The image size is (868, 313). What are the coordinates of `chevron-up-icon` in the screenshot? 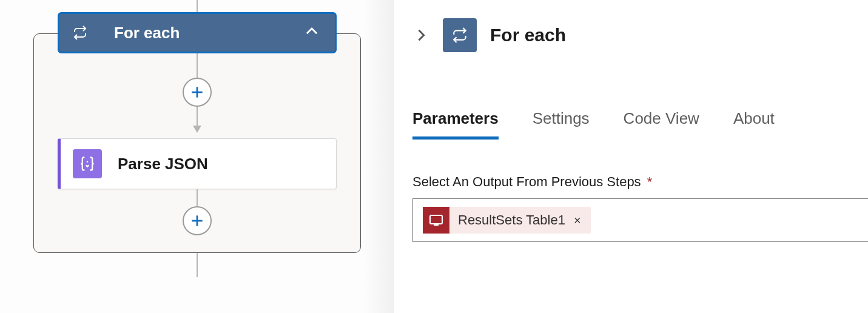 It's located at (312, 33).